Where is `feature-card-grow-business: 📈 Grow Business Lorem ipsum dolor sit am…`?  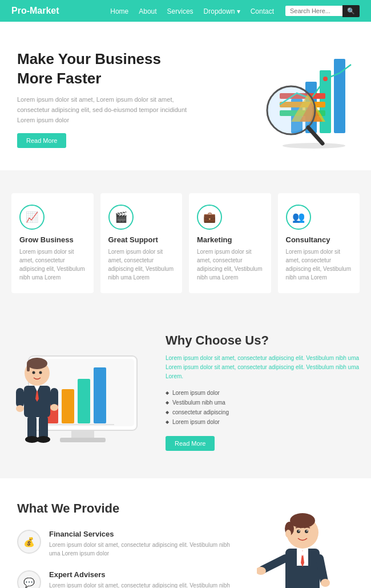 feature-card-grow-business: 📈 Grow Business Lorem ipsum dolor sit am… is located at coordinates (53, 243).